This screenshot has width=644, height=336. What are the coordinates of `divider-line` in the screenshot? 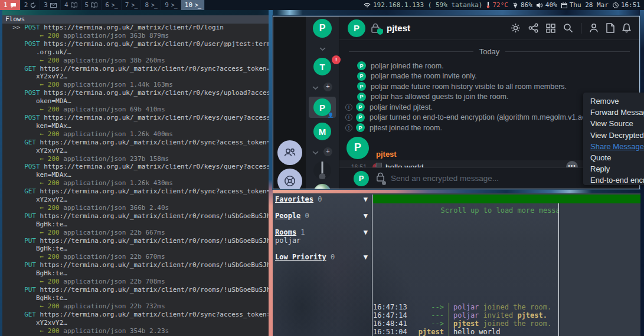 It's located at (568, 52).